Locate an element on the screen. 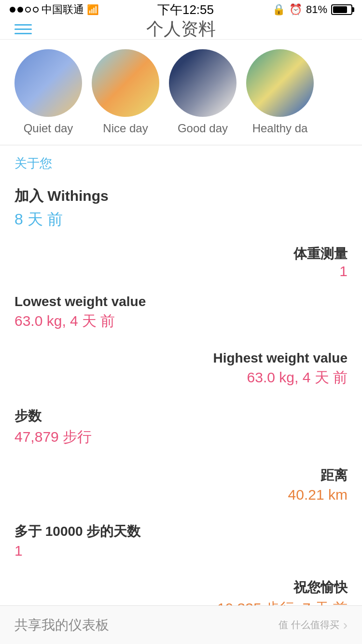  battery-icon is located at coordinates (342, 10).